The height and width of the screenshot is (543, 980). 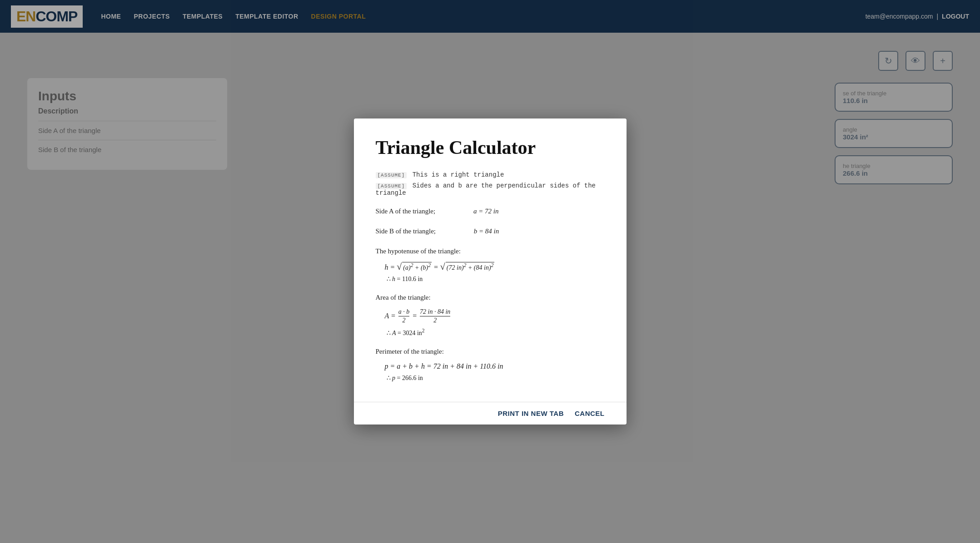 What do you see at coordinates (490, 413) in the screenshot?
I see `modal-footer: PRINT IN NEW TAB CANCEL` at bounding box center [490, 413].